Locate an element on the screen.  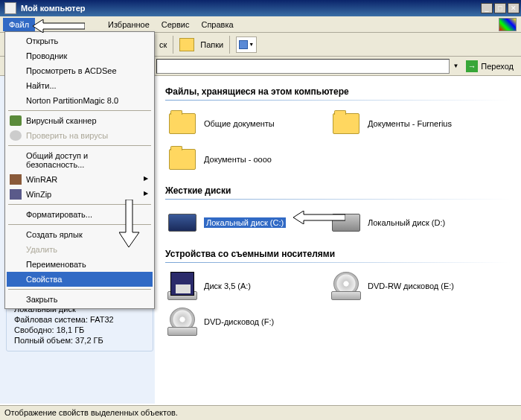
menu-norton-pm: Norton PartitionMagic 8.0 is located at coordinates (80, 101).